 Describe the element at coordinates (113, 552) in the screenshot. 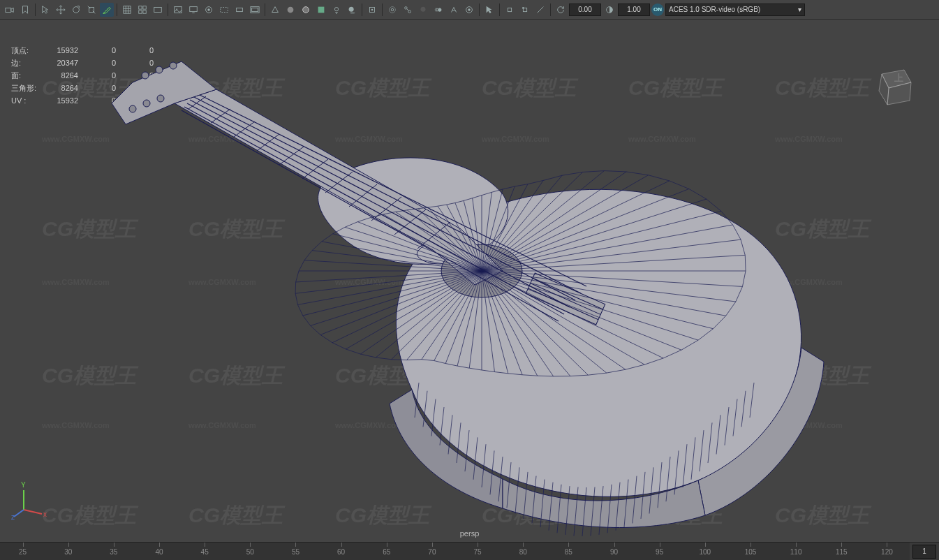

I see `timeline-tick-label: 35` at that location.